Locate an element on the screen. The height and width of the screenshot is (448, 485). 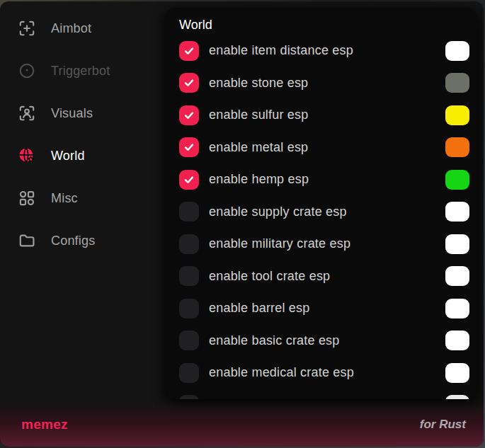
esp-row-label: enable supply crate esp is located at coordinates (327, 212).